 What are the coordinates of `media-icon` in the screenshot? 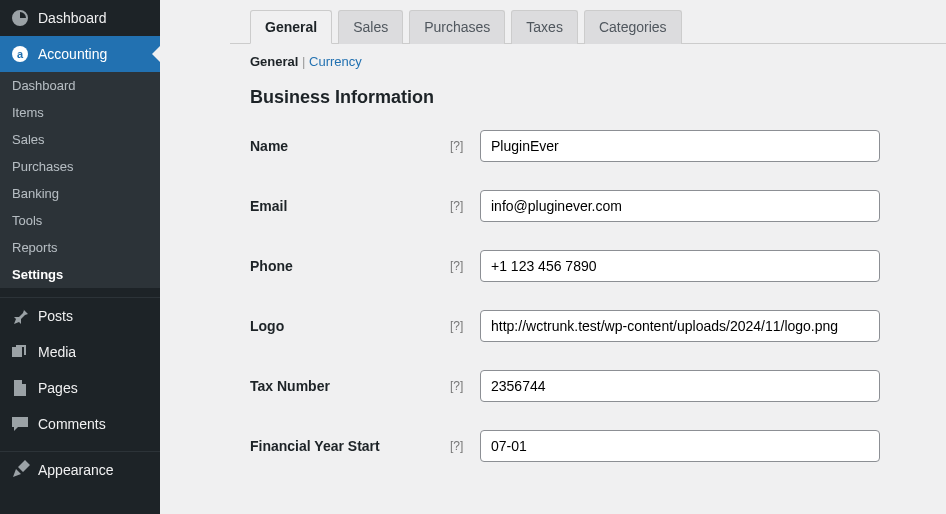 It's located at (20, 352).